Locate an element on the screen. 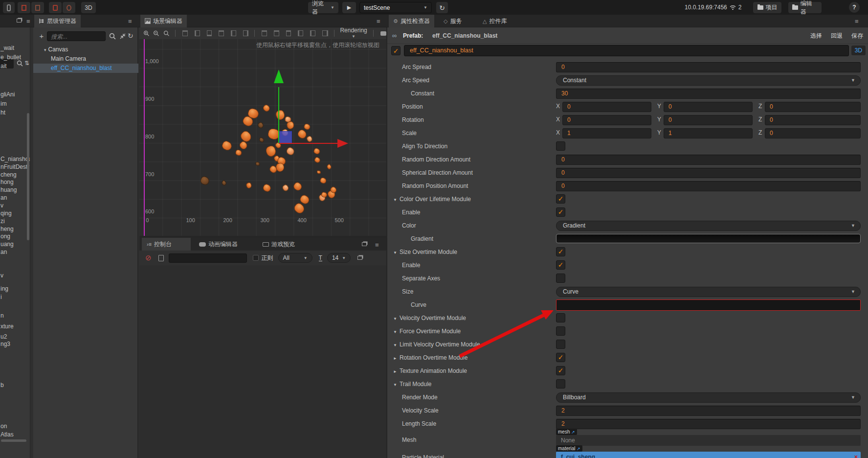  asset-item: C_nianshou is located at coordinates (16, 159).